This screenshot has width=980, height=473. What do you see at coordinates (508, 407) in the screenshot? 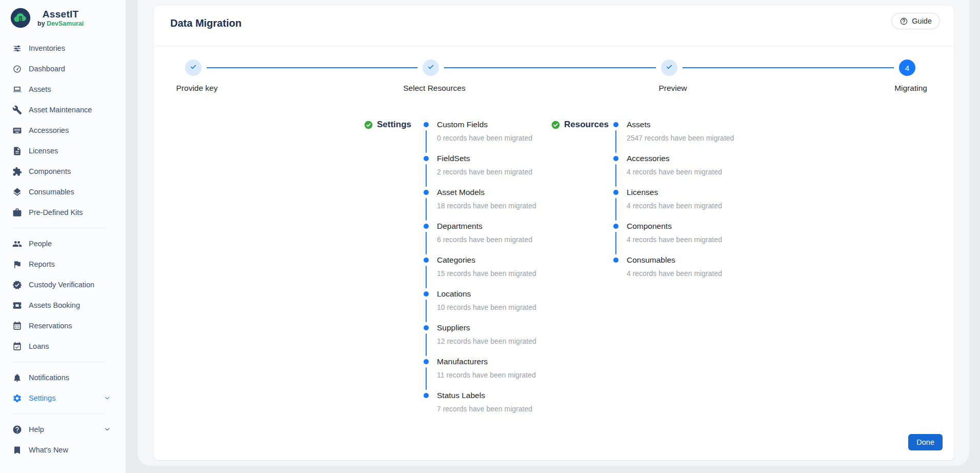
I see `timeline-item-status-labels: Status Labels7 records have been migrate…` at bounding box center [508, 407].